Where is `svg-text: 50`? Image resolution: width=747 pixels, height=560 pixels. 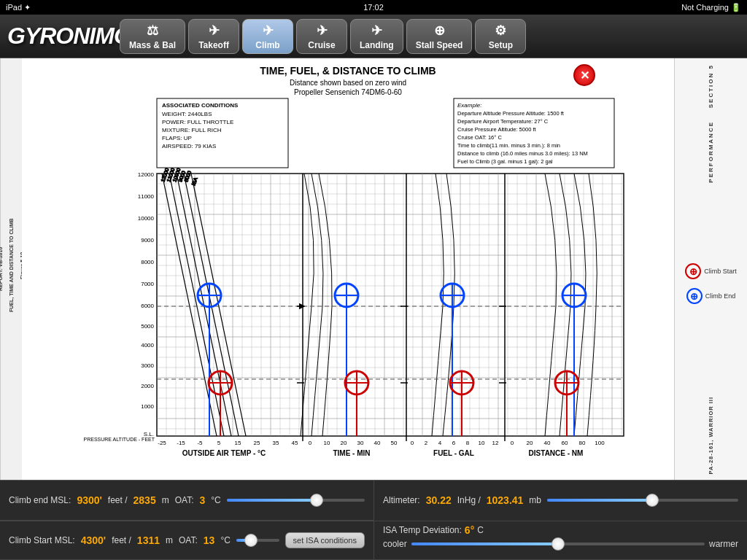 svg-text: 50 is located at coordinates (394, 443).